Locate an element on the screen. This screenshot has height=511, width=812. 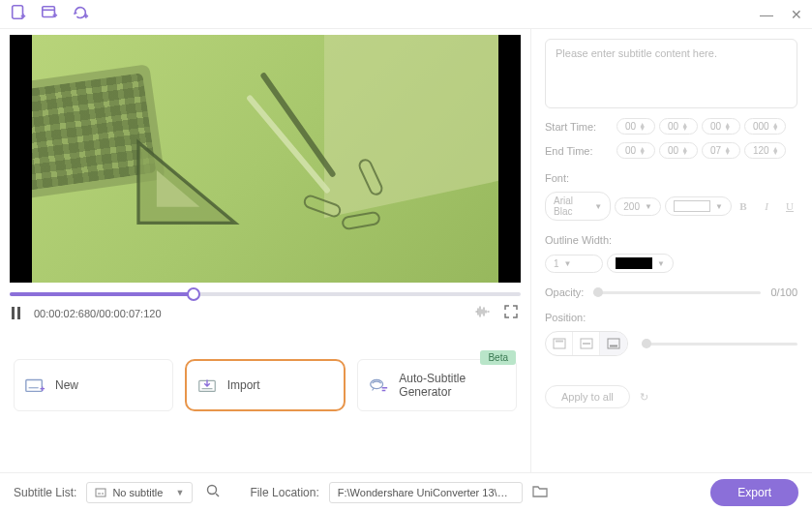
font-size-select: 200▼ is located at coordinates (638, 207).